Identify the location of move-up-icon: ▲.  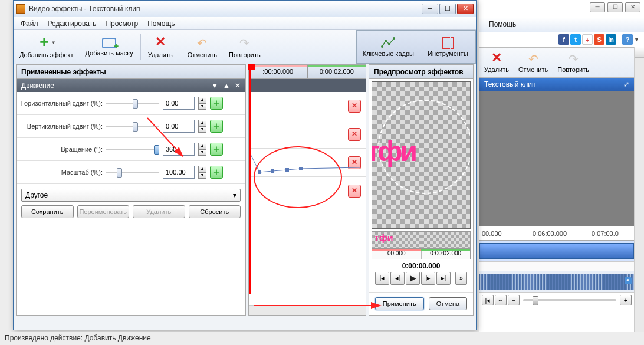
(226, 86).